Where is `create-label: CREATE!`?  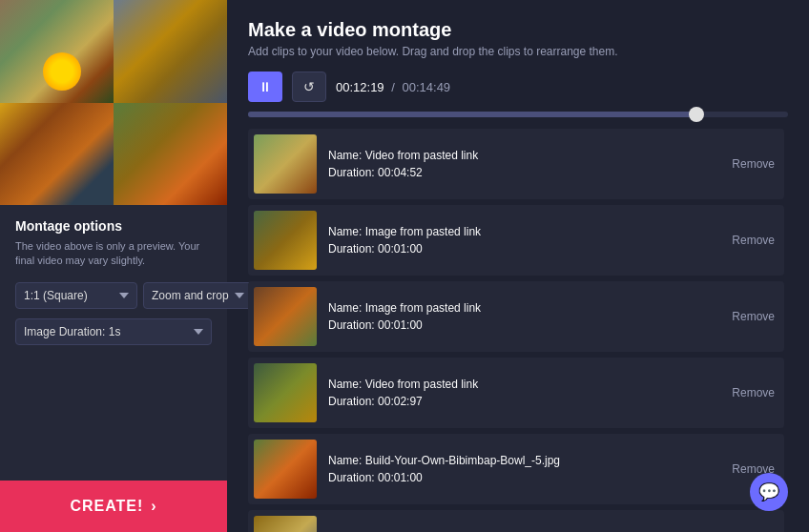 create-label: CREATE! is located at coordinates (107, 506).